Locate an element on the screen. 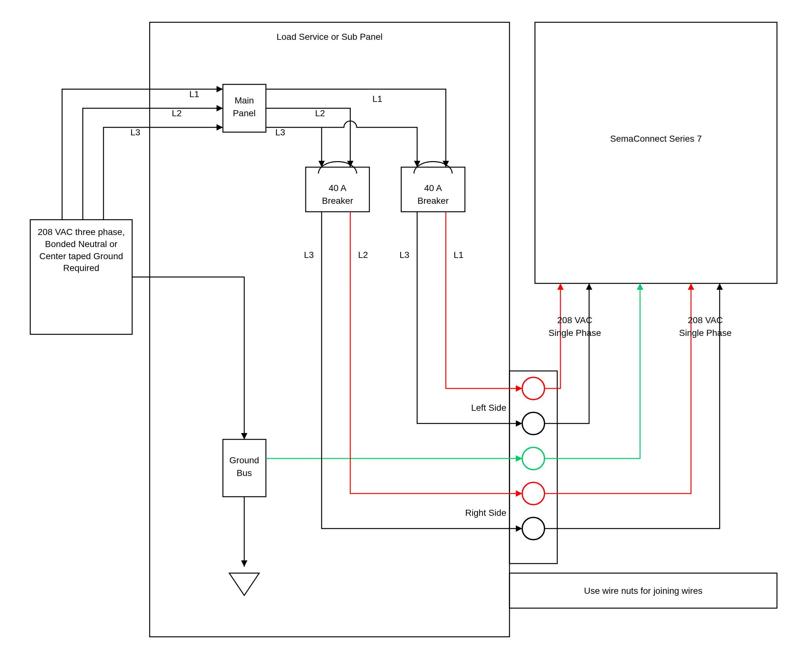 The image size is (812, 668). single-phase-2a: 208 VAC is located at coordinates (705, 320).